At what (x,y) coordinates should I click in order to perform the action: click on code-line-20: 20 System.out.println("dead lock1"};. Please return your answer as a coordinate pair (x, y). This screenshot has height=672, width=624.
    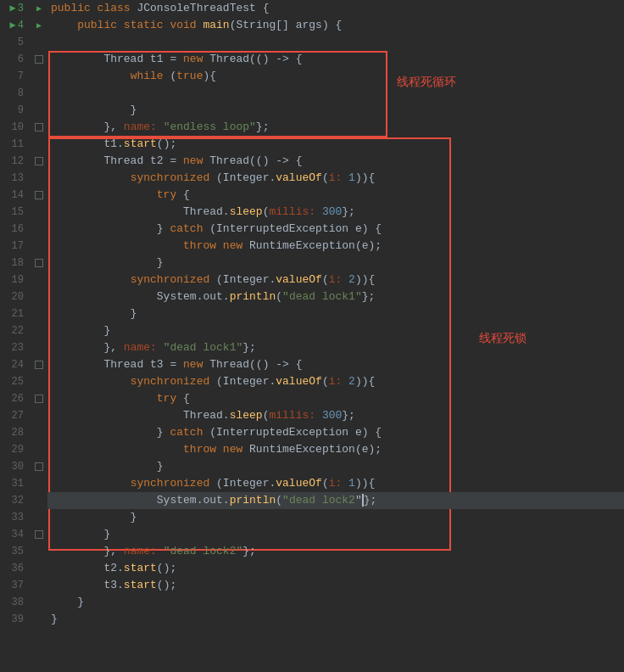
    Looking at the image, I should click on (312, 297).